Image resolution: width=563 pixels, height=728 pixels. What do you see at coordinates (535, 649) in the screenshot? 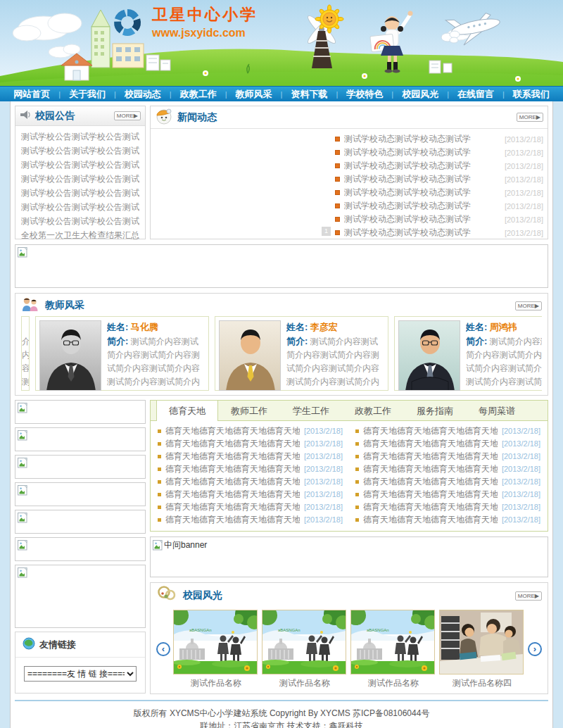
I see `gallery-next-button: ›` at bounding box center [535, 649].